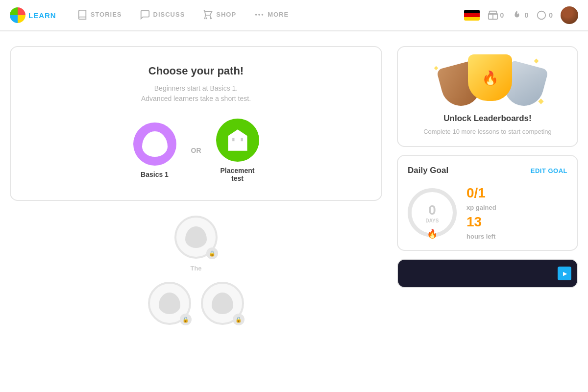 The image size is (588, 392). Describe the element at coordinates (42, 16) in the screenshot. I see `nav-logo-label: LEARN` at that location.